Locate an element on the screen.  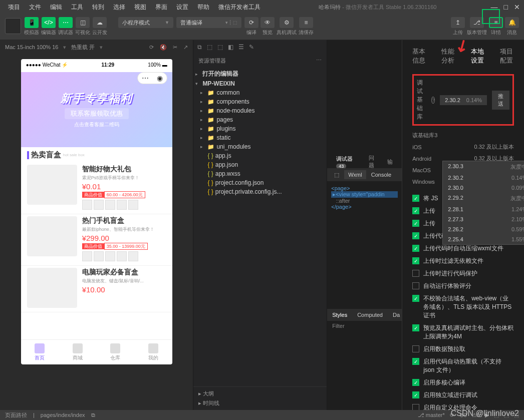
dsub-⬚: ⬚ is located at coordinates (337, 175).